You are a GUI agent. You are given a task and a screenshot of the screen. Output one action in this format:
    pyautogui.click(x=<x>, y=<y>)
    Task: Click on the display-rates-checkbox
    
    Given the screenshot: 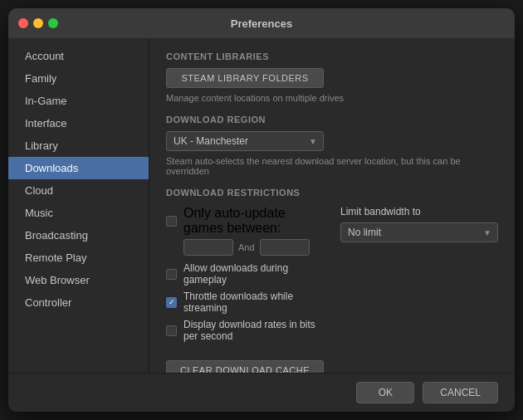 What is the action you would take?
    pyautogui.click(x=171, y=330)
    